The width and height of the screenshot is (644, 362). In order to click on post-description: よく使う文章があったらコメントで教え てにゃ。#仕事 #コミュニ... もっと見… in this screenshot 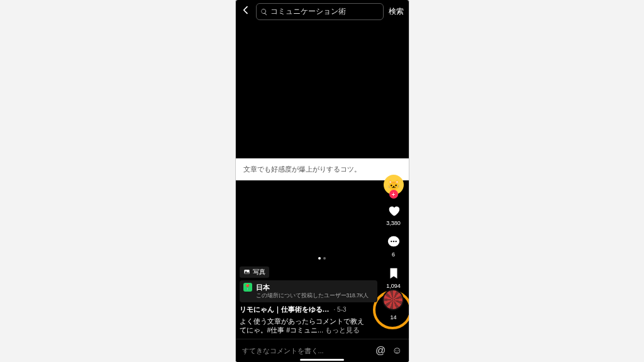, I will do `click(308, 326)`.